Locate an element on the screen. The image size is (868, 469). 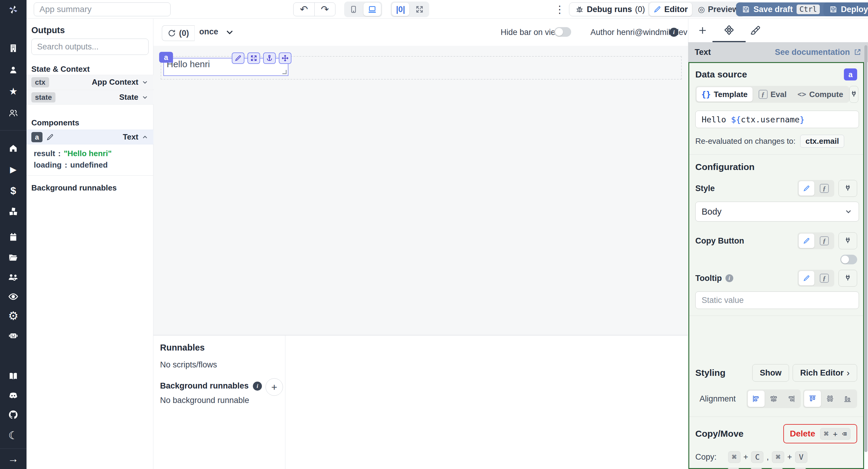
colon: : is located at coordinates (60, 154).